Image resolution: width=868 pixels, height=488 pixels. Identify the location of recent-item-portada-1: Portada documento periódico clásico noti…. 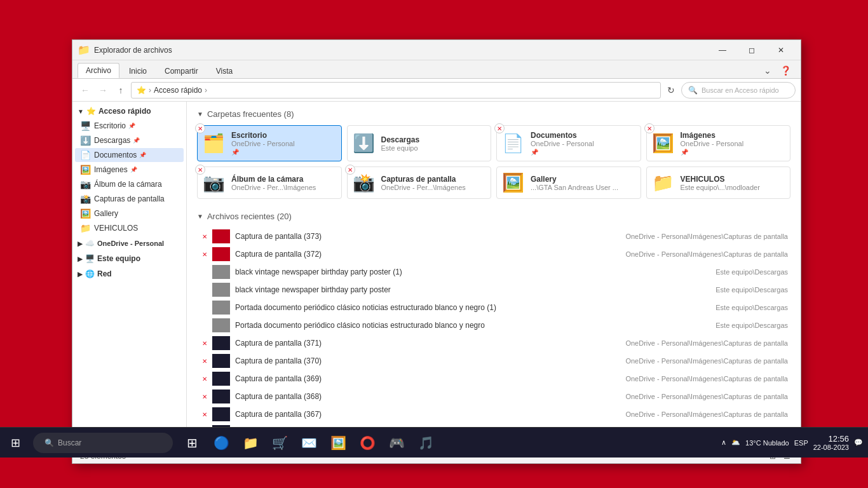
(494, 308).